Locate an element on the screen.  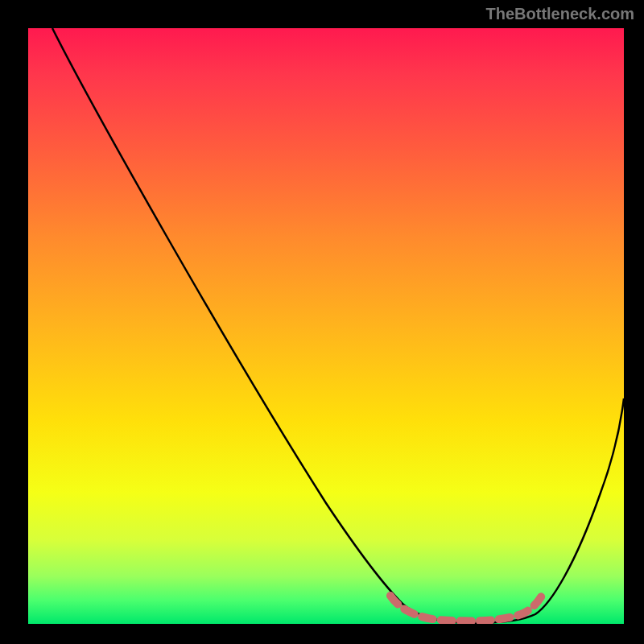
marker-band is located at coordinates (466, 609).